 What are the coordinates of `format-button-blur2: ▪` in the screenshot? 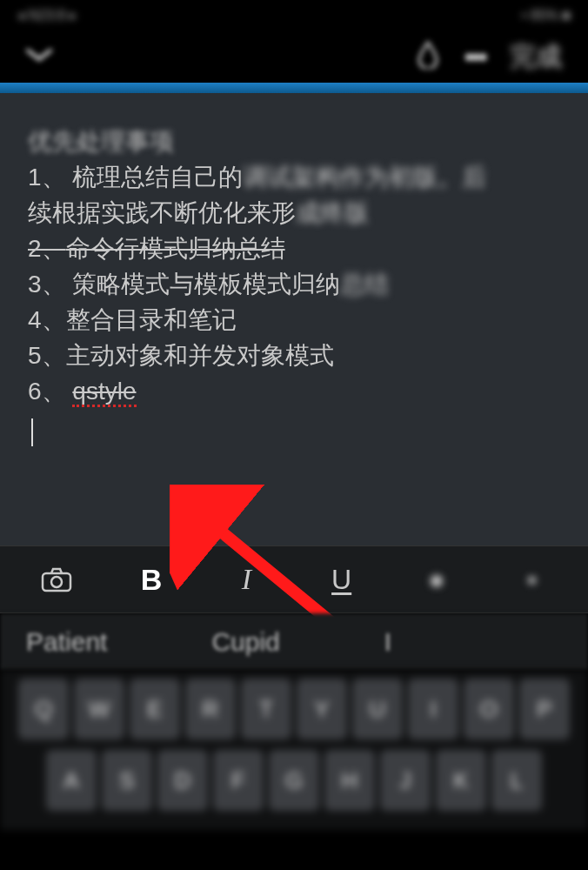 It's located at (531, 579).